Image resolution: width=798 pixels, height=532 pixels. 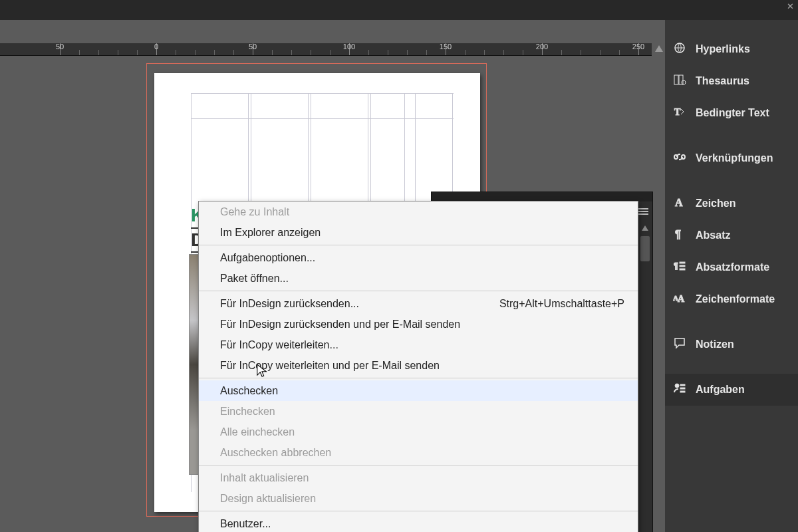 What do you see at coordinates (735, 299) in the screenshot?
I see `panel-tab-label: Zeichenformate` at bounding box center [735, 299].